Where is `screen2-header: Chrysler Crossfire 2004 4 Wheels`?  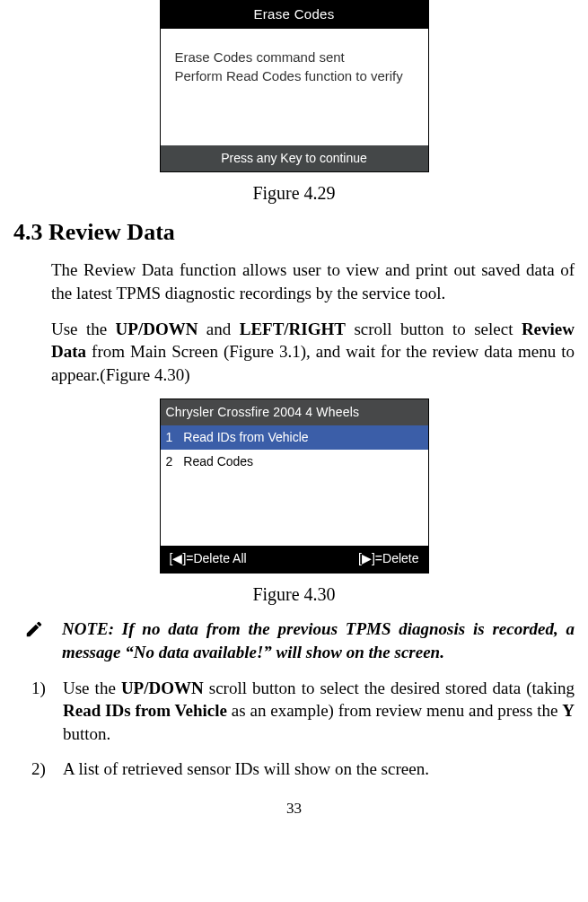
screen2-header: Chrysler Crossfire 2004 4 Wheels is located at coordinates (294, 413).